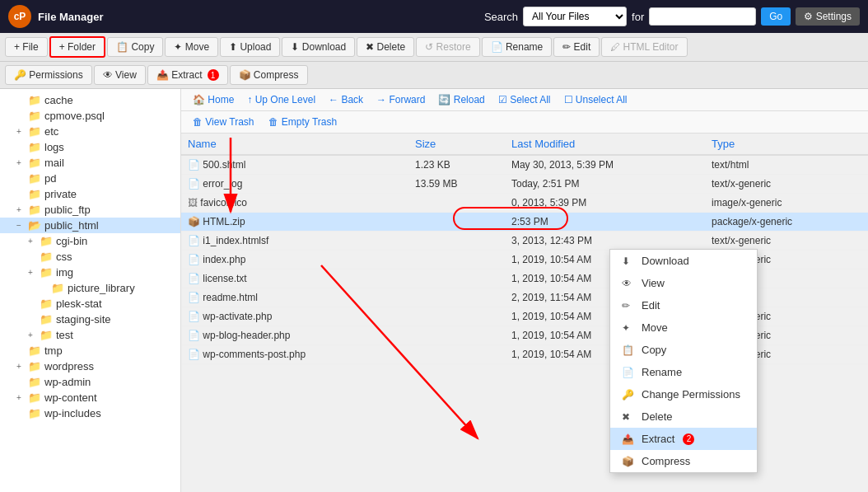 Image resolution: width=868 pixels, height=492 pixels. I want to click on sidebar-item-wp-includes: 📁wp-includes, so click(91, 414).